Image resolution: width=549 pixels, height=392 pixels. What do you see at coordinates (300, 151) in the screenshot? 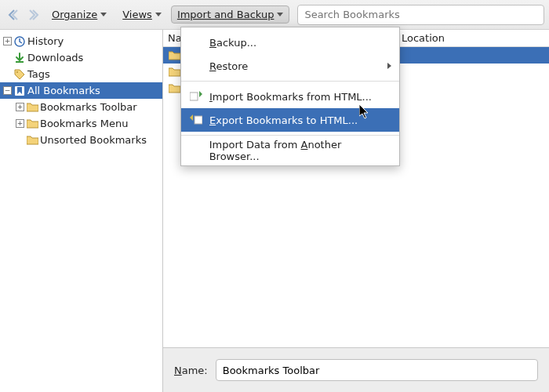
I see `menu-label: Import Data from Another Browser...` at bounding box center [300, 151].